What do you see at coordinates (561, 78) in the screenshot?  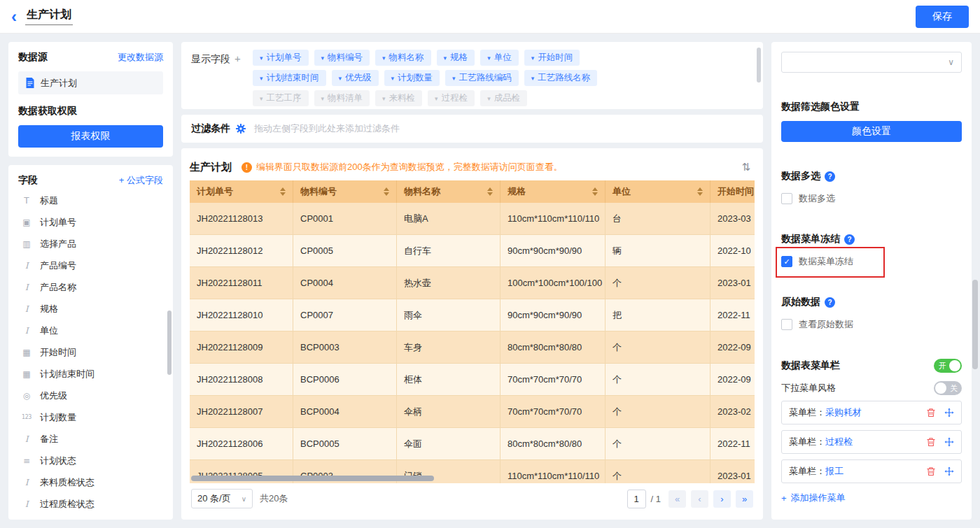 I see `display-field-chip: ▾ 工艺路线名称` at bounding box center [561, 78].